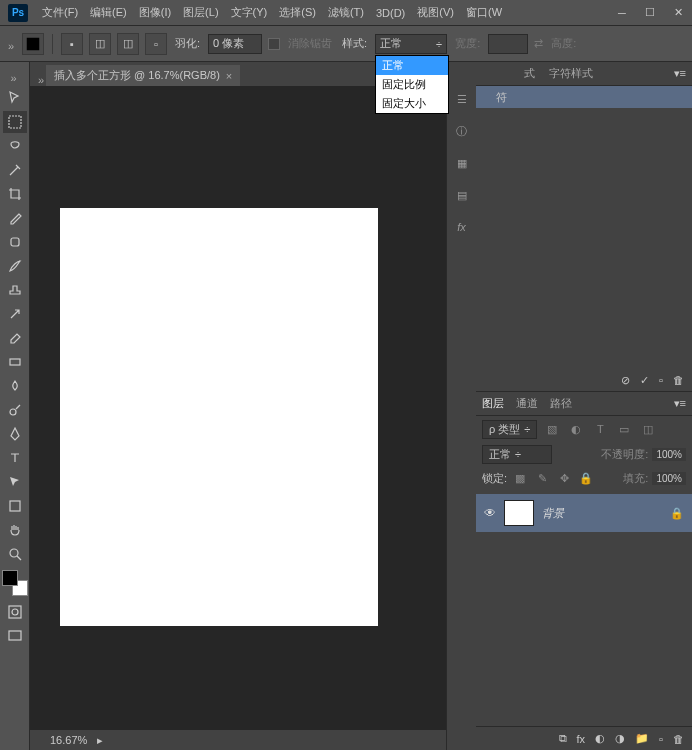 The image size is (692, 750). Describe the element at coordinates (576, 429) in the screenshot. I see `filter-adjust-icon: ◐` at that location.